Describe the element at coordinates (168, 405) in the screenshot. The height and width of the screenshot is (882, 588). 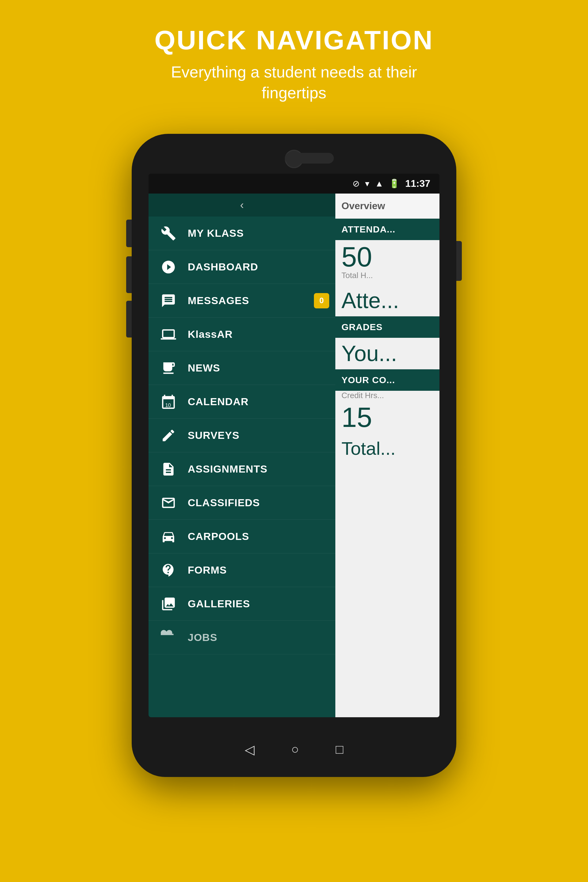
I see `svg-text: 10` at that location.